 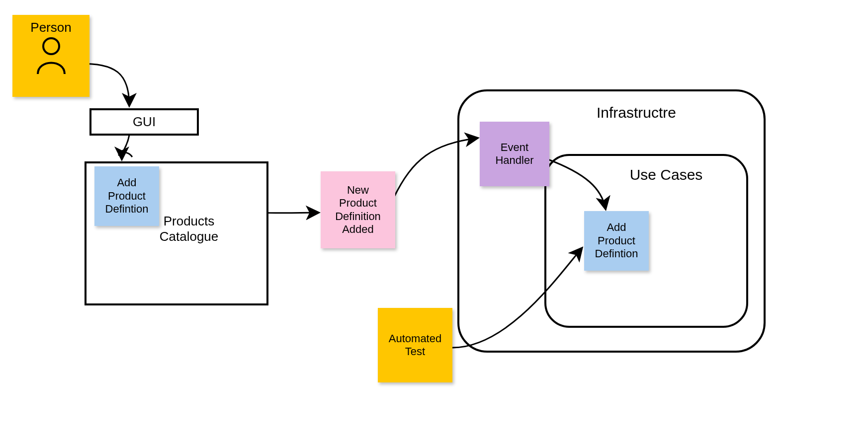 What do you see at coordinates (51, 56) in the screenshot?
I see `person-note: Person` at bounding box center [51, 56].